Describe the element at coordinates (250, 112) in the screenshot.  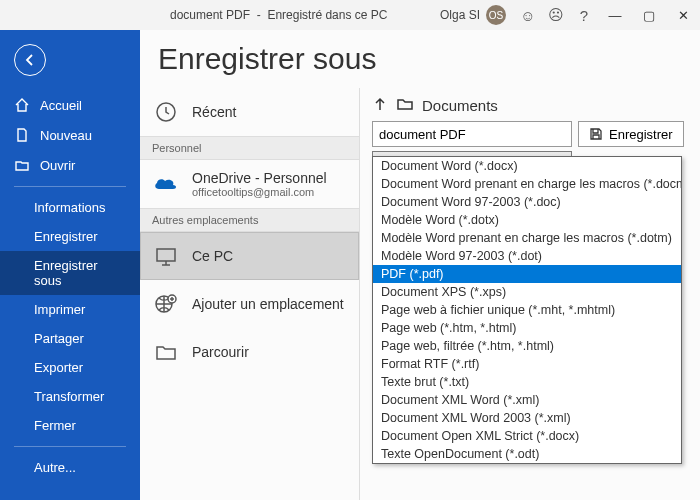
I see `loc-recent: Récent` at that location.